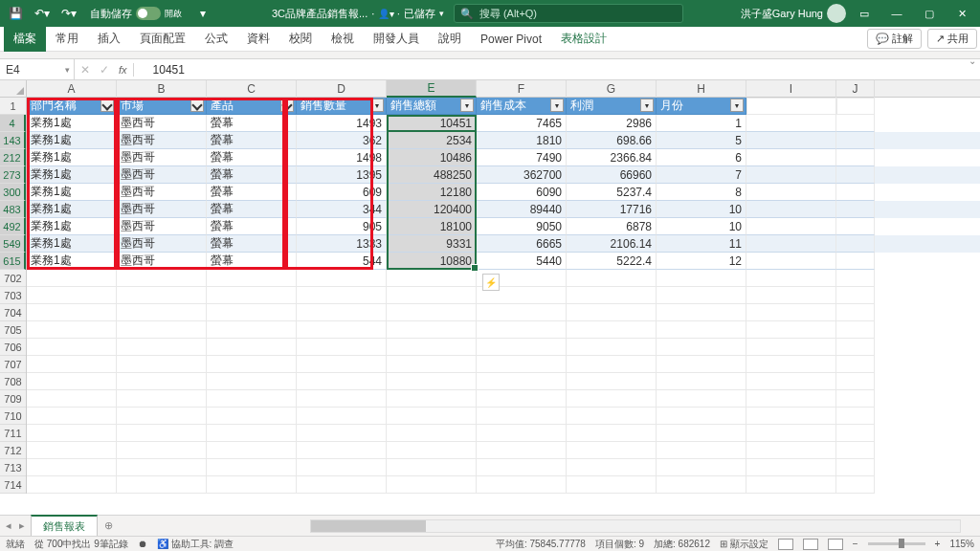  What do you see at coordinates (522, 192) in the screenshot?
I see `cell: 6090` at bounding box center [522, 192].